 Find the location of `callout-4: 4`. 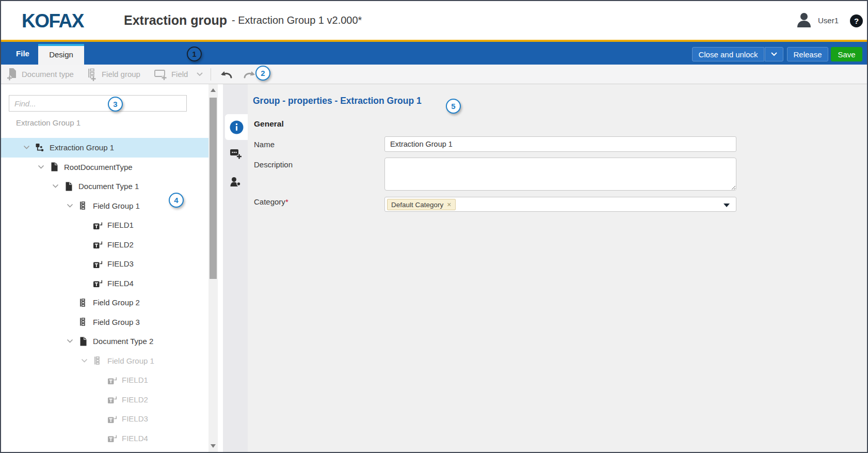

callout-4: 4 is located at coordinates (176, 200).